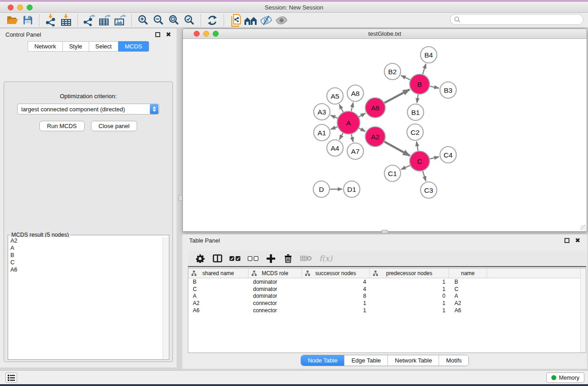 This screenshot has height=386, width=588. What do you see at coordinates (414, 360) in the screenshot?
I see `tab-network-table: Network Table` at bounding box center [414, 360].